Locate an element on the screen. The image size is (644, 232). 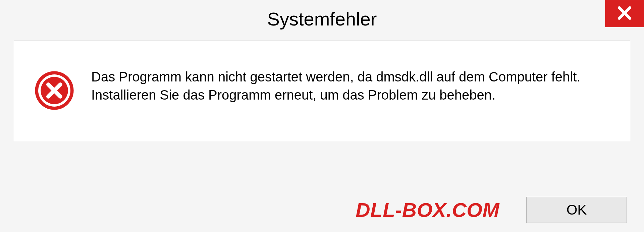
close-icon is located at coordinates (625, 14).